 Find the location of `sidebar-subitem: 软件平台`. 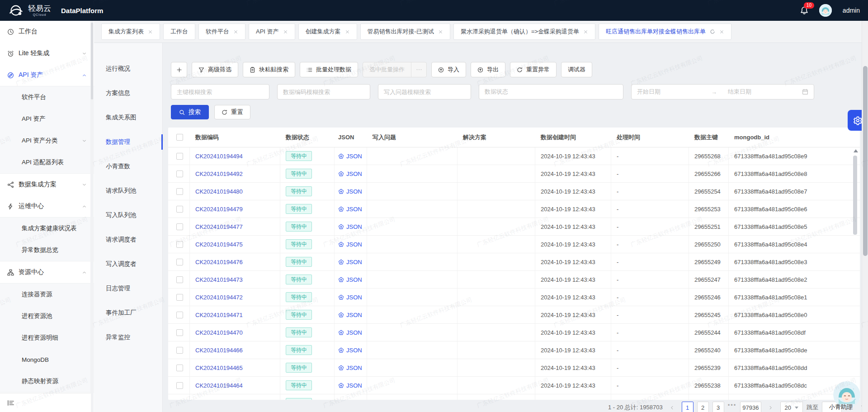

sidebar-subitem: 软件平台 is located at coordinates (47, 97).